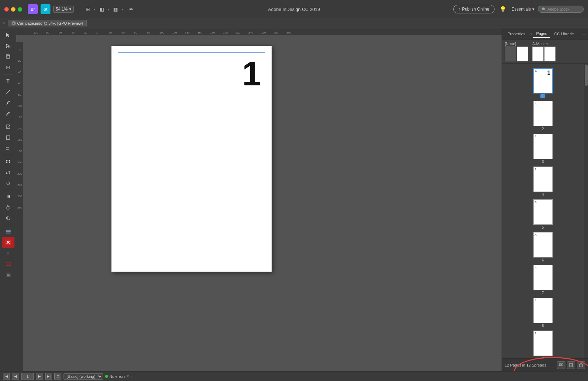 The height and width of the screenshot is (381, 588). Describe the element at coordinates (516, 34) in the screenshot. I see `tab-properties: Properties` at that location.